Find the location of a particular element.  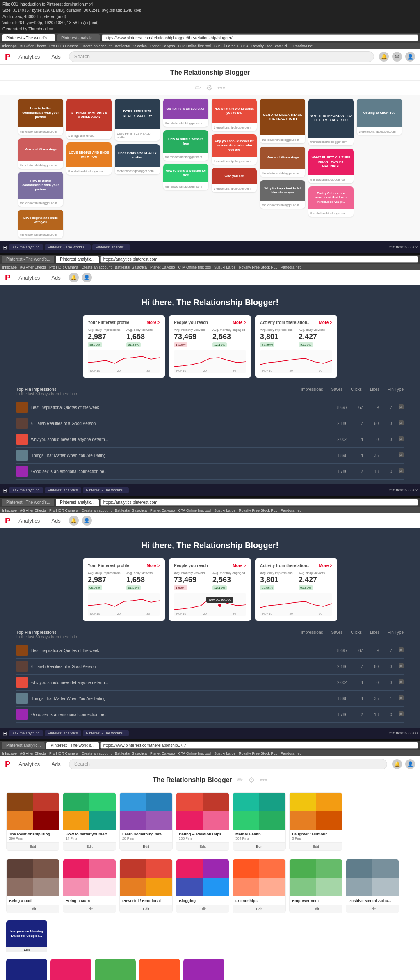

taskbar-analytics: Pinterest analytic... is located at coordinates (111, 247).